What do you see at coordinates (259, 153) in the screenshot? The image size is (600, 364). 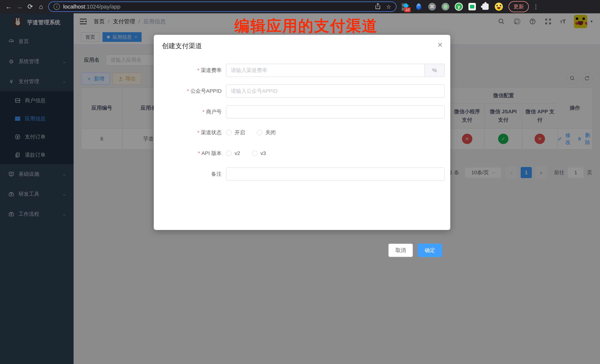 I see `api-v3-radio: v3` at bounding box center [259, 153].